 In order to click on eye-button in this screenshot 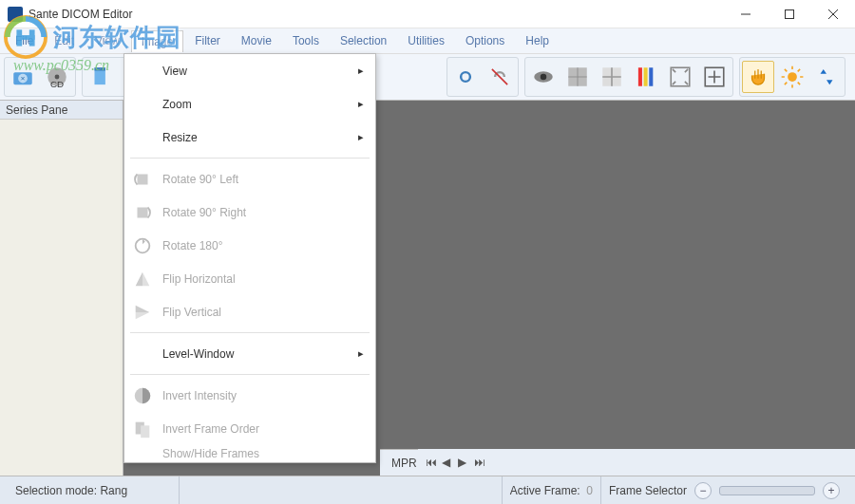, I will do `click(543, 77)`.